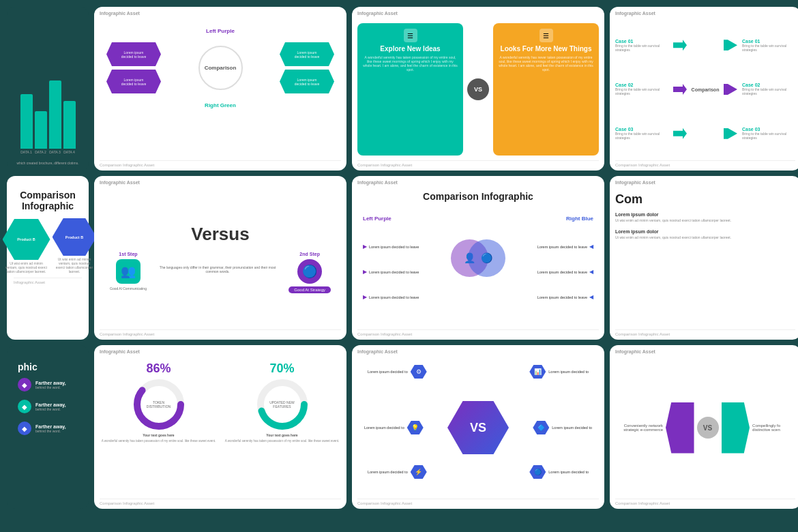 Image resolution: width=798 pixels, height=532 pixels. I want to click on r3c1-icon-2: ◆, so click(25, 407).